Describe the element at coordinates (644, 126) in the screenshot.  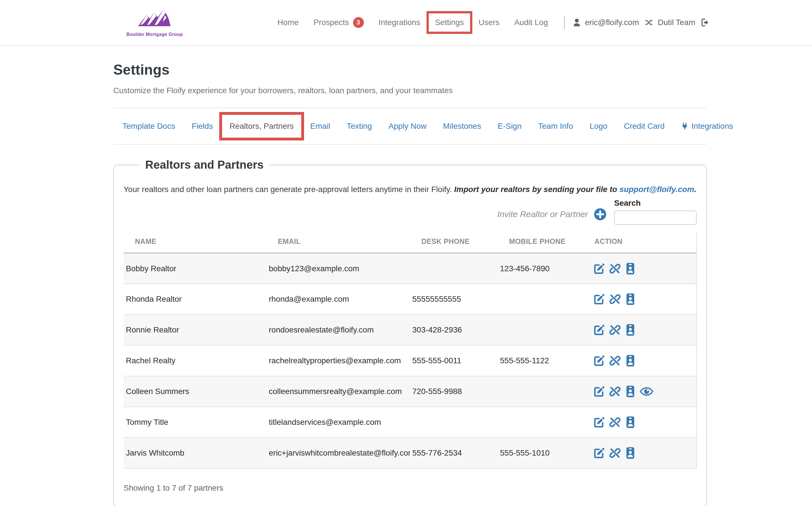
I see `tab-credit-card: Credit Card` at that location.